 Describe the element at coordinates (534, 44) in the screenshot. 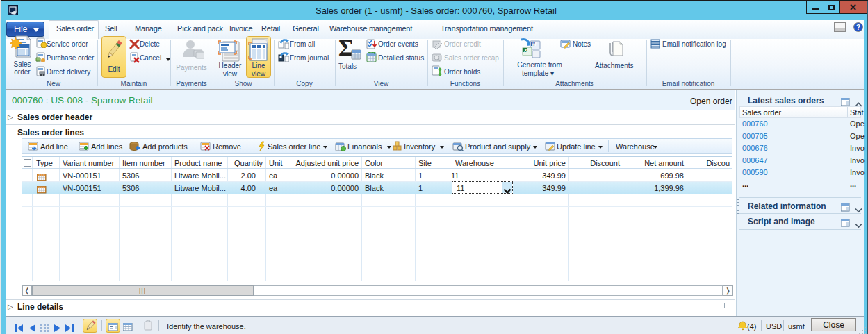

I see `svg-text: W` at that location.